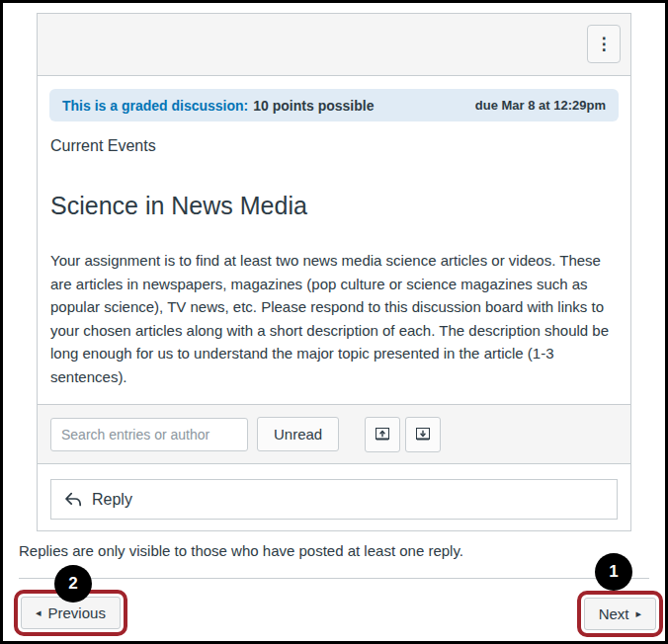  Describe the element at coordinates (334, 45) in the screenshot. I see `discussion-card-header: ⋮` at that location.